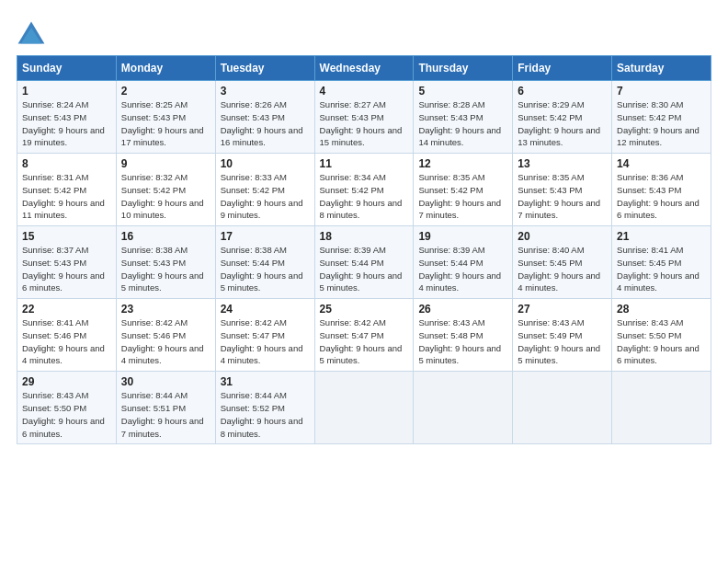 This screenshot has width=728, height=563. I want to click on day-cell: 6 Sunrise: 8:29 AMSunset: 5:42 PMDayligh…, so click(563, 118).